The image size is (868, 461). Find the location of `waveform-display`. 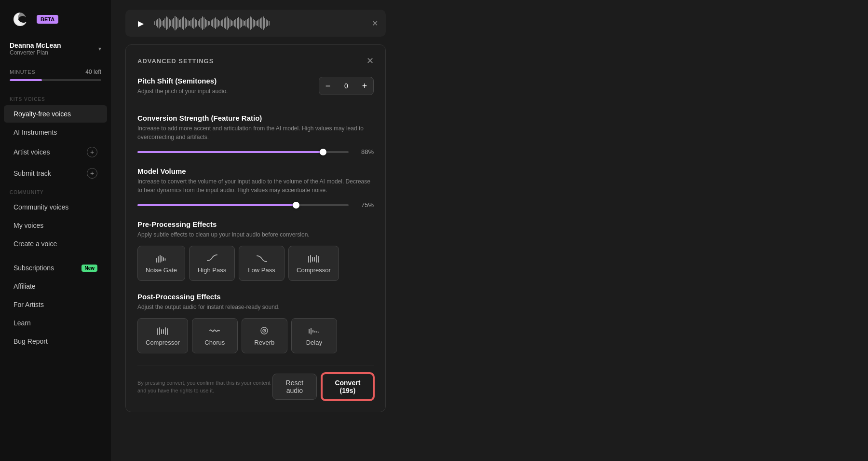

waveform-display is located at coordinates (260, 23).